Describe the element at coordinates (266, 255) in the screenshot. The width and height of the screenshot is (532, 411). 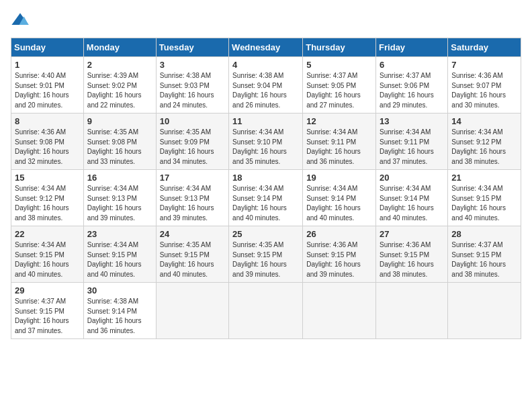
I see `calendar-week-row: 22Sunrise: 4:34 AM Sunset: 9:15 PM Dayli…` at that location.